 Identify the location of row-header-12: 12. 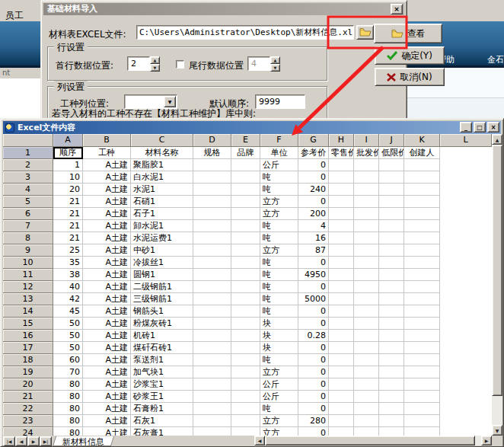
(28, 287).